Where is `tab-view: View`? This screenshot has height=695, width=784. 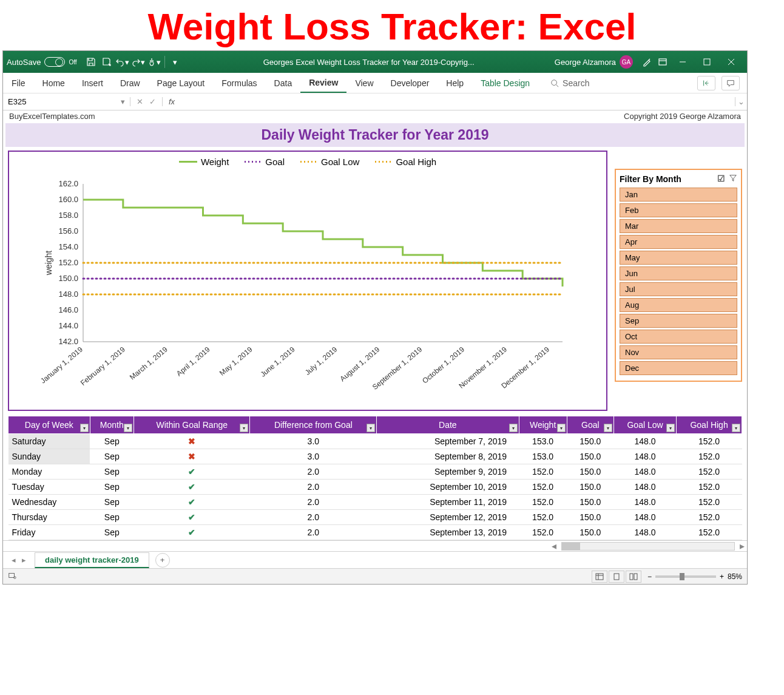
tab-view: View is located at coordinates (364, 83).